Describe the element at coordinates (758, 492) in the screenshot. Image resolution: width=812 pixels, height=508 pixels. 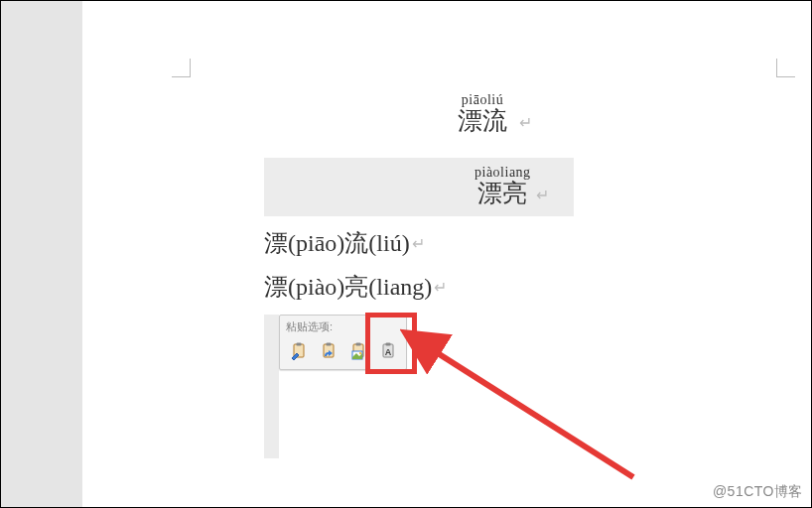
I see `watermark: @51CTO博客` at that location.